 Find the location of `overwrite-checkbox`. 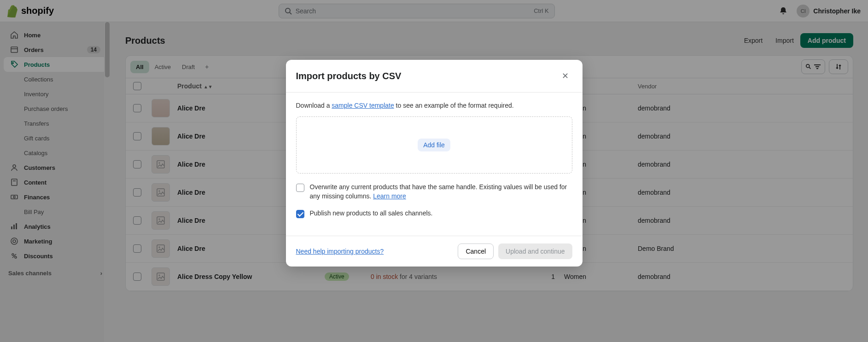

overwrite-checkbox is located at coordinates (300, 188).